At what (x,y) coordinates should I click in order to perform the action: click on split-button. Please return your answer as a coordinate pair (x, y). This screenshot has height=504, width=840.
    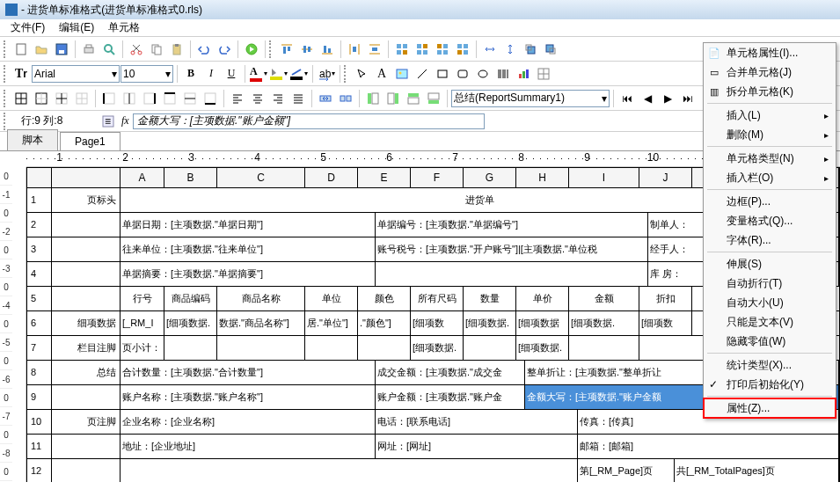
    Looking at the image, I should click on (346, 99).